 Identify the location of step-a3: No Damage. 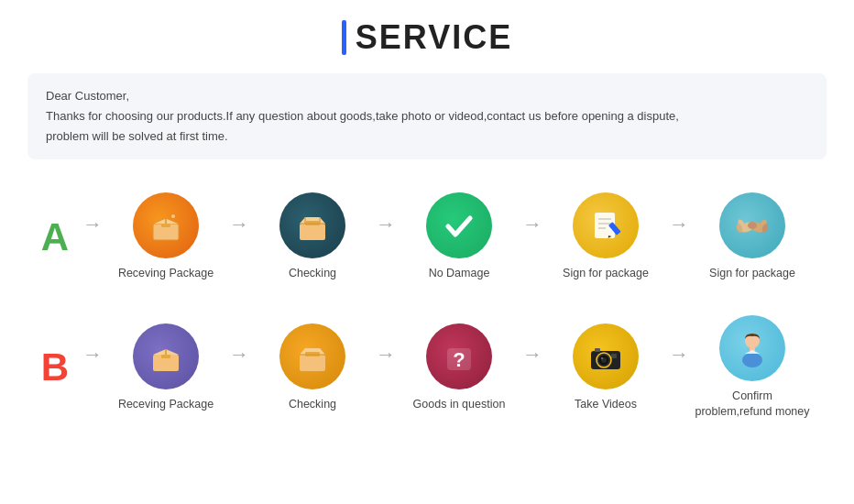
(459, 237).